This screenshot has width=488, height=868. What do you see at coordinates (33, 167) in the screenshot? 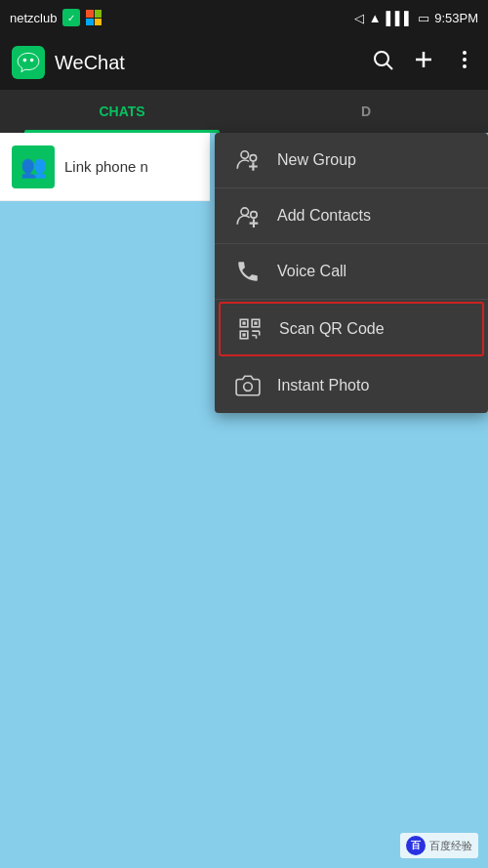
I see `chat-avatar: 👥` at bounding box center [33, 167].